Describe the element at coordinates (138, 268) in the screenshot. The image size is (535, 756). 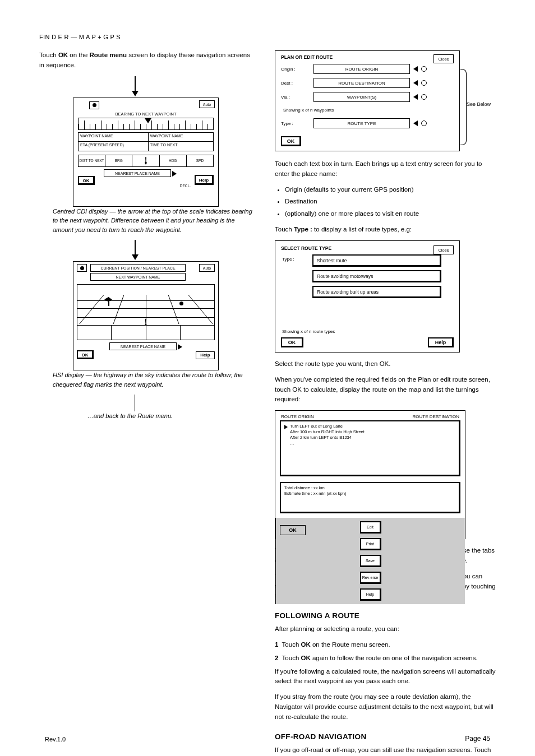
I see `hsi-title: CURRENT POSITION / NEAREST PLACE` at that location.